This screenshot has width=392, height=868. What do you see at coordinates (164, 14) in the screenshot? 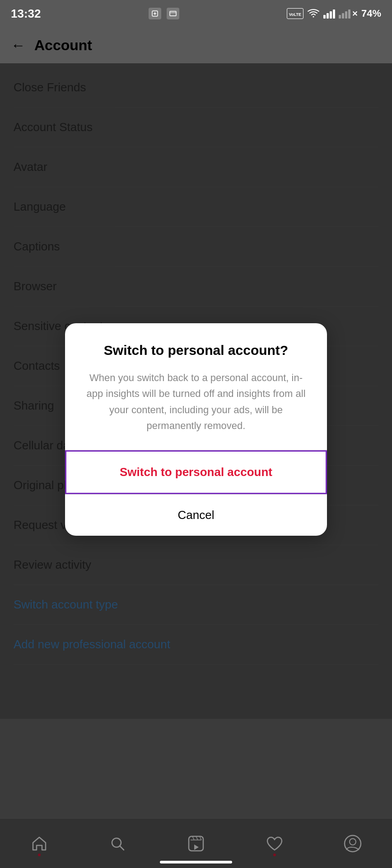
I see `notification-icons` at bounding box center [164, 14].